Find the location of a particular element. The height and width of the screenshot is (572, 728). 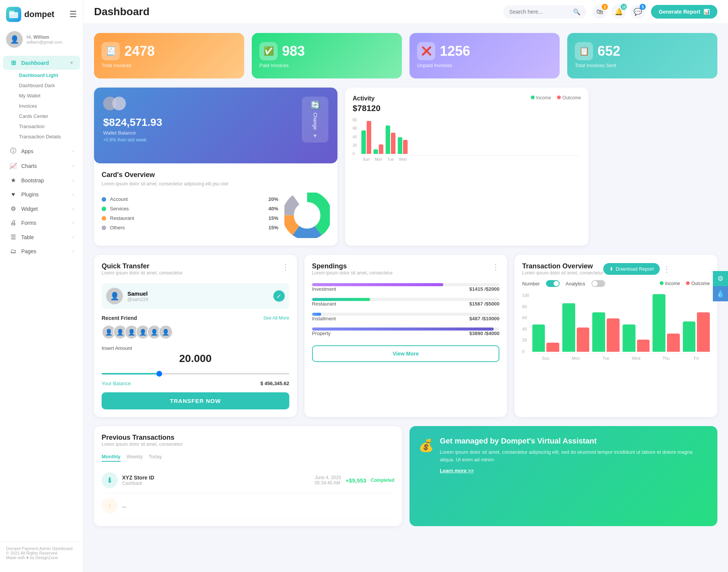

overview-services: Services 40% is located at coordinates (190, 208).